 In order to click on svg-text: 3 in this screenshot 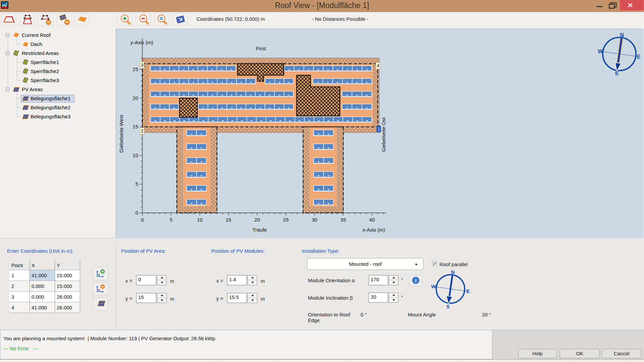, I will do `click(142, 65)`.